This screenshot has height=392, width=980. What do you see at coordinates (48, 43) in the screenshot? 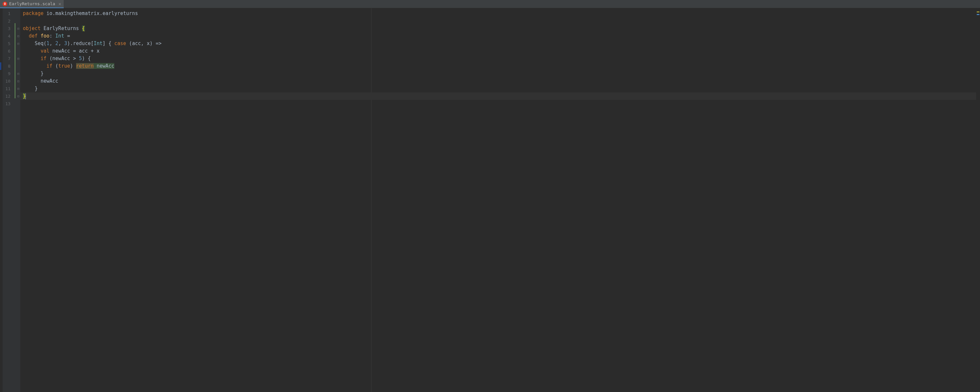
I see `number: 1` at bounding box center [48, 43].